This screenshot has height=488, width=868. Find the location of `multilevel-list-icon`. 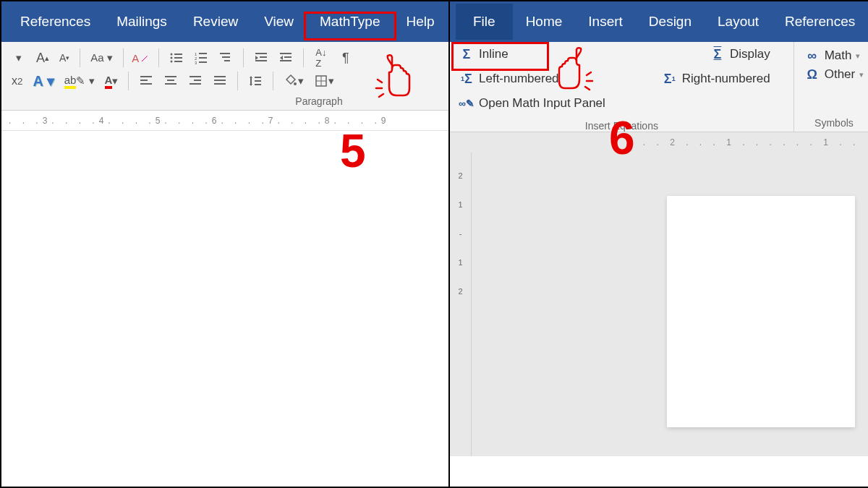

multilevel-list-icon is located at coordinates (226, 58).